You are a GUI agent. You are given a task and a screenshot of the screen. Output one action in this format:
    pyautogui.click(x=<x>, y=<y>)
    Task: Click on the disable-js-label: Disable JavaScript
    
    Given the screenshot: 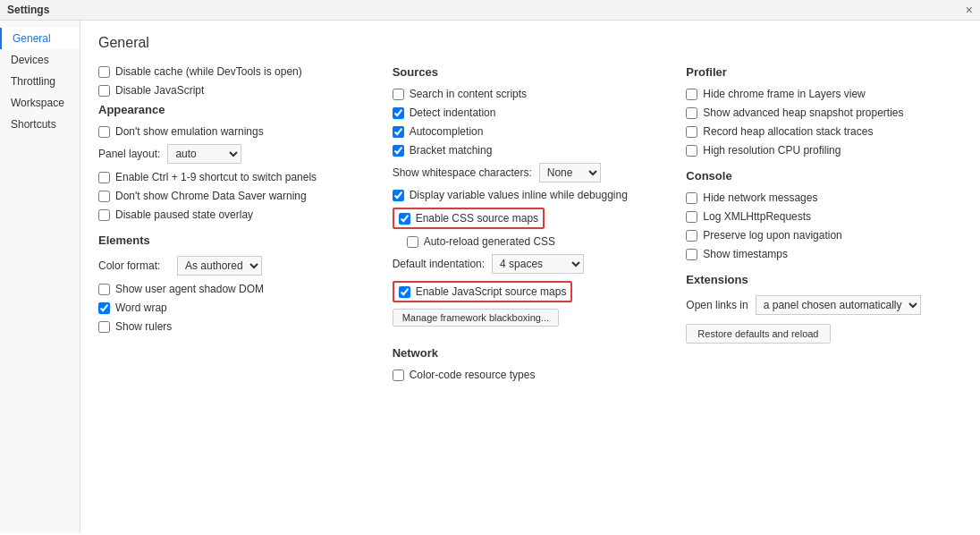 What is the action you would take?
    pyautogui.click(x=159, y=90)
    